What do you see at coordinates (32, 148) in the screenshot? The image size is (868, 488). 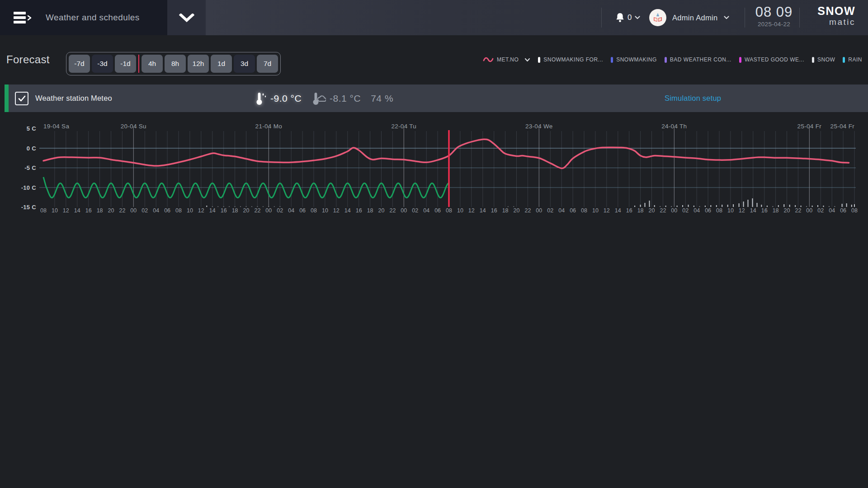 I see `svg-text: 0 C` at bounding box center [32, 148].